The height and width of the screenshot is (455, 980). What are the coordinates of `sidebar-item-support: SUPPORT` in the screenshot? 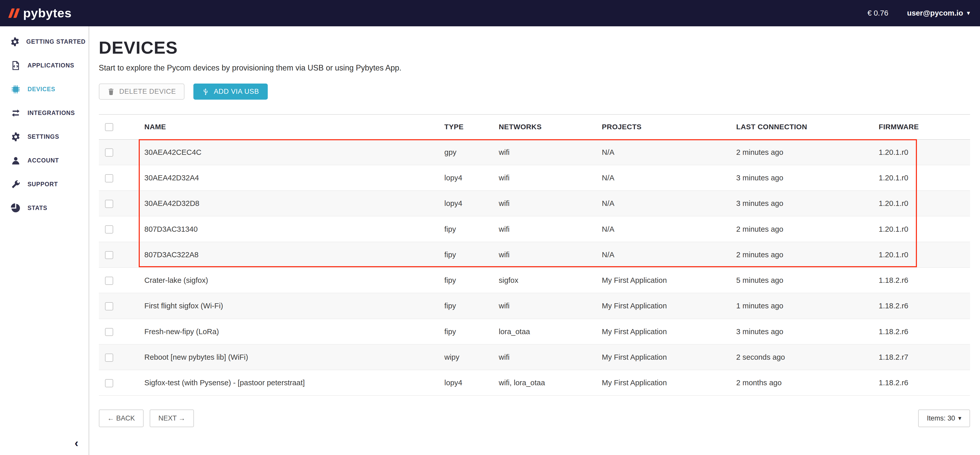 It's located at (44, 184).